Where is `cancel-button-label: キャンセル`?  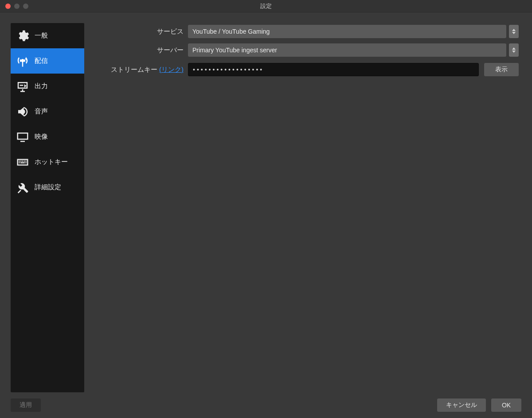 cancel-button-label: キャンセル is located at coordinates (462, 405).